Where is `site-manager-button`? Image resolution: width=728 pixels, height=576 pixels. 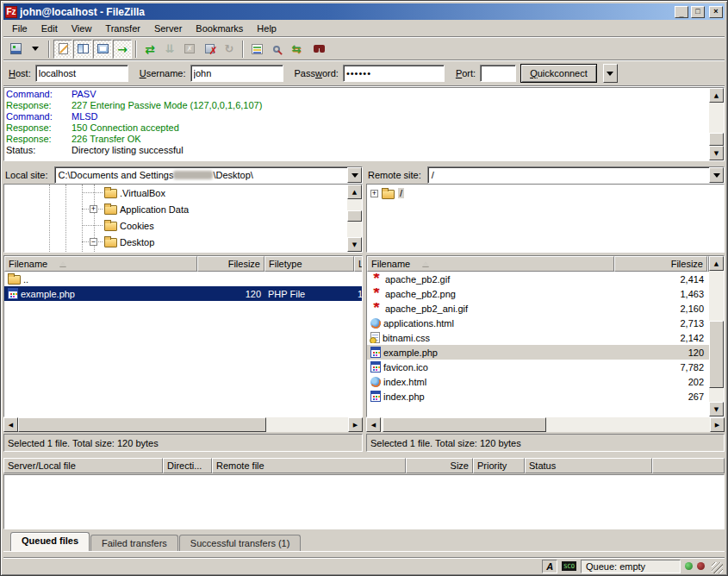
site-manager-button is located at coordinates (16, 49).